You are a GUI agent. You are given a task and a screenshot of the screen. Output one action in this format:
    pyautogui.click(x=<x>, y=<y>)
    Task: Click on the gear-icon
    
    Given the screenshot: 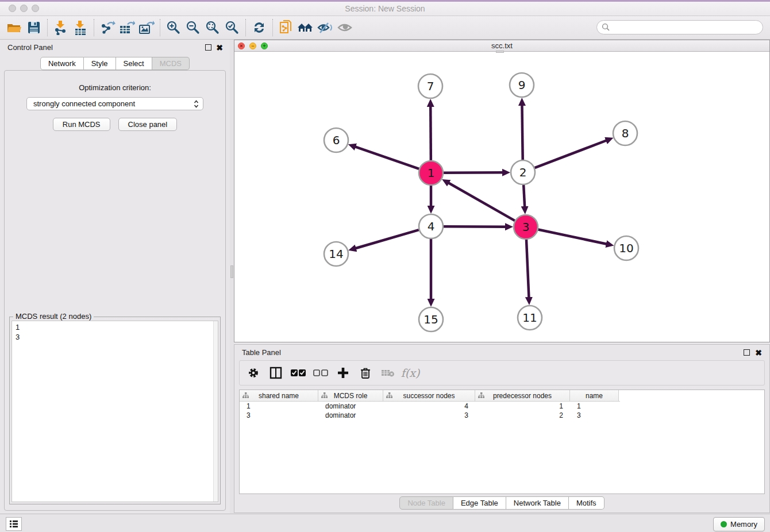 What is the action you would take?
    pyautogui.click(x=253, y=373)
    